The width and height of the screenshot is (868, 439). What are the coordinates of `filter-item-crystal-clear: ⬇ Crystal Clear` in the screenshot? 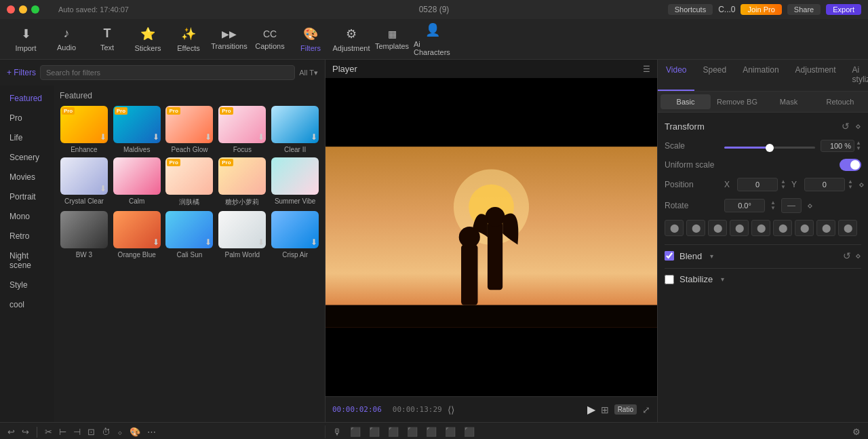 It's located at (84, 182).